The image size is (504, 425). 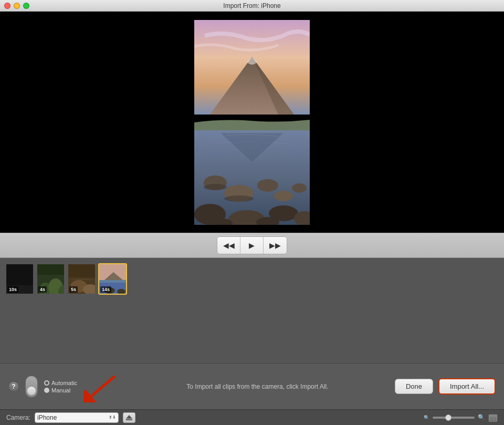 I want to click on window-title: Import From: iPhone, so click(x=252, y=6).